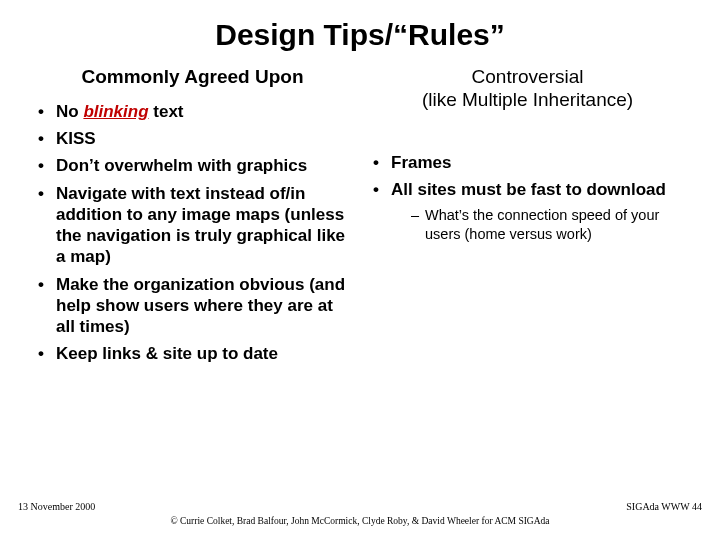 Image resolution: width=720 pixels, height=540 pixels. Describe the element at coordinates (192, 78) in the screenshot. I see `left-column-header: Commonly Agreed Upon` at that location.